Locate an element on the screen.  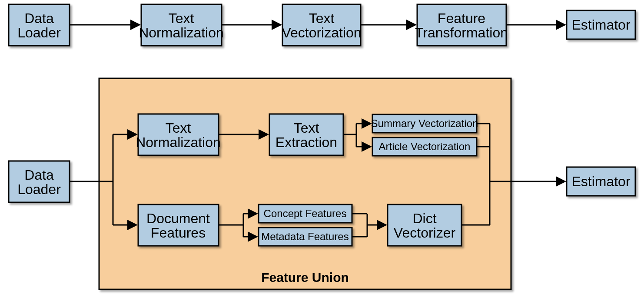
label-feature-union-caption: Feature Union is located at coordinates (305, 278).